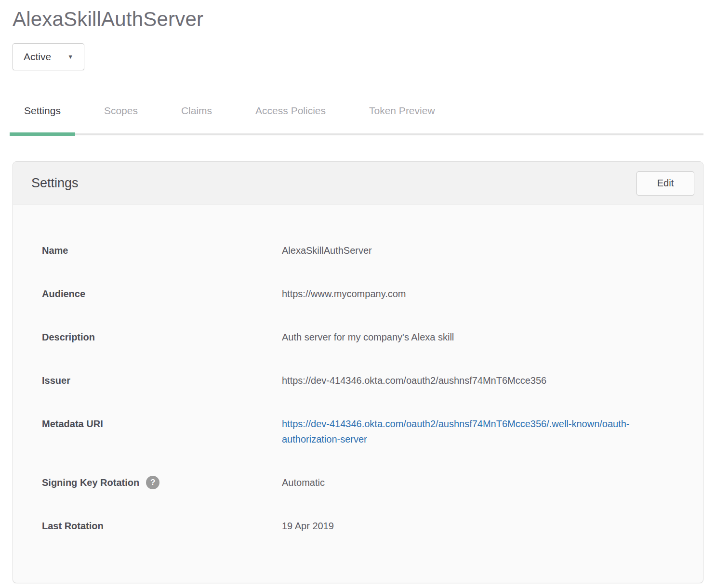 This screenshot has height=588, width=716. What do you see at coordinates (48, 57) in the screenshot?
I see `status-dropdown: Active ▼` at bounding box center [48, 57].